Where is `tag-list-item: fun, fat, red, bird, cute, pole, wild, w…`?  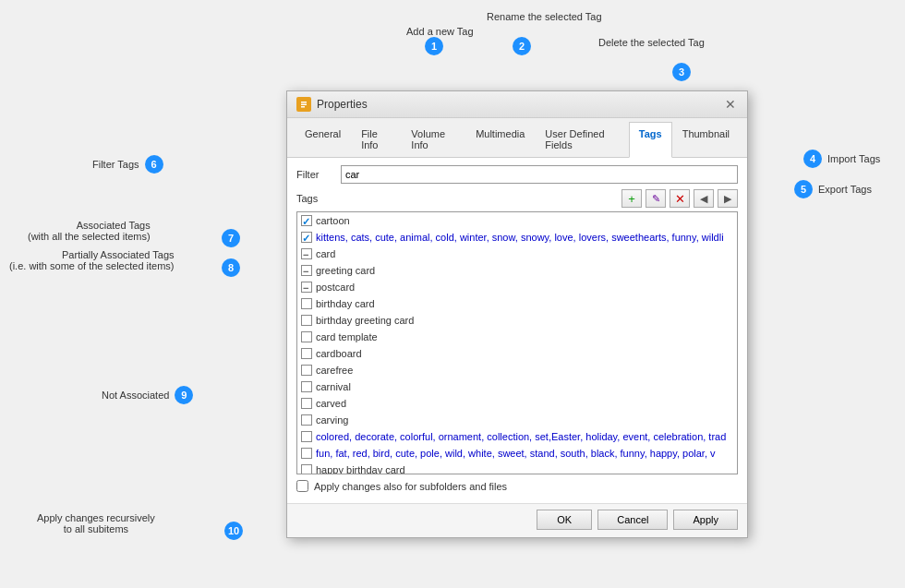 tag-list-item: fun, fat, red, bird, cute, pole, wild, w… is located at coordinates (517, 453).